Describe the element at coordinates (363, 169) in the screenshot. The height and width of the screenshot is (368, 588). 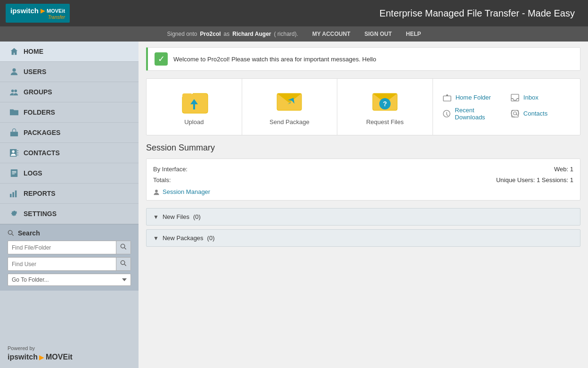
I see `session-by-interface-row: By Interface: Web: 1` at that location.